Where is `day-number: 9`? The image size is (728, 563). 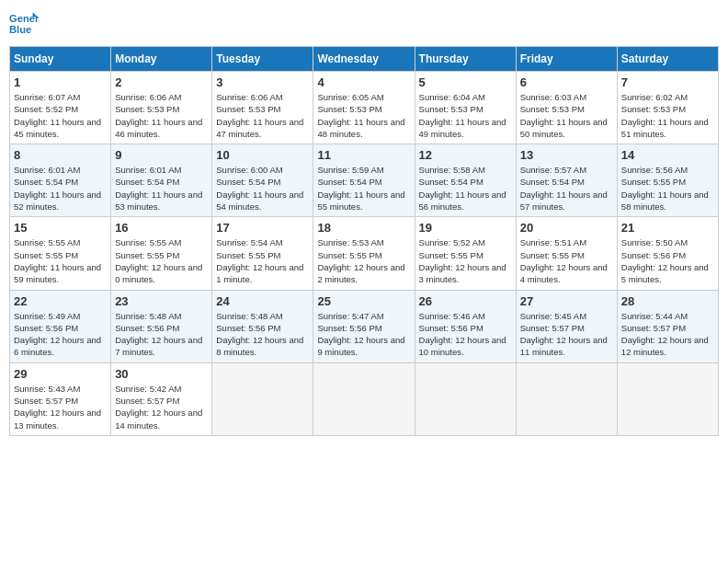 day-number: 9 is located at coordinates (162, 155).